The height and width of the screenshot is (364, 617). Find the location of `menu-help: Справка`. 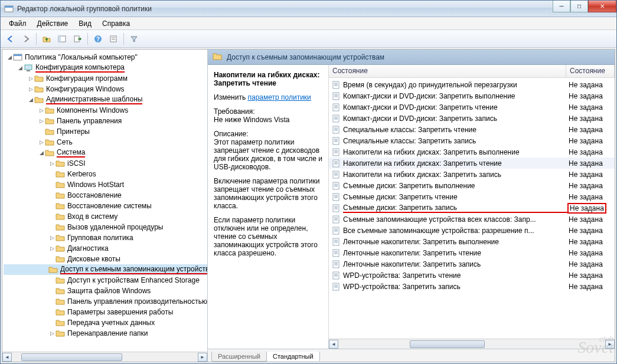

menu-help: Справка is located at coordinates (116, 24).